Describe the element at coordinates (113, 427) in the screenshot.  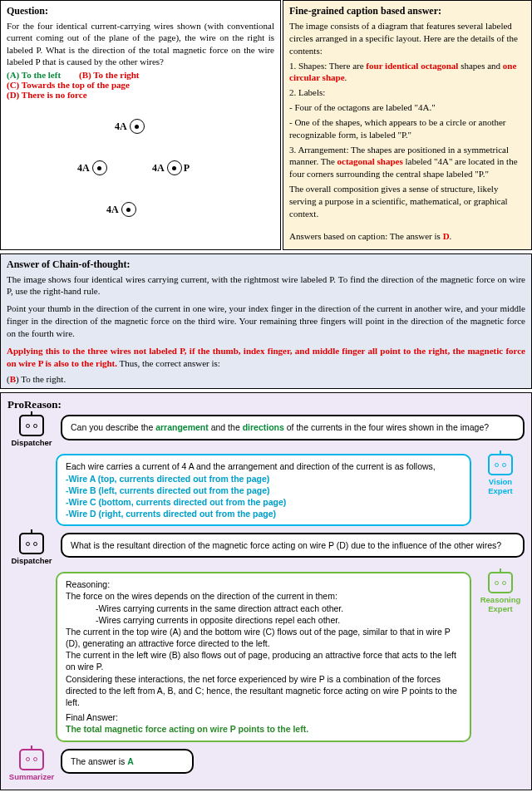
I see `bubble-text: Can you describe the` at that location.